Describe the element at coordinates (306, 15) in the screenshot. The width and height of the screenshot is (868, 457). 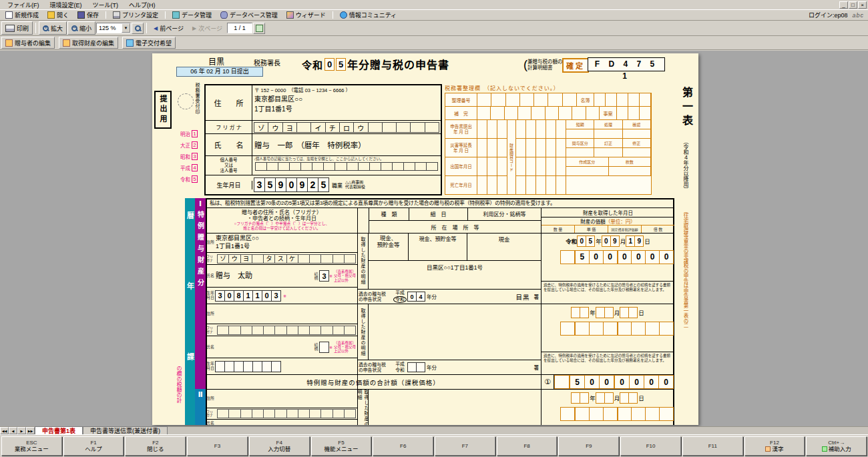
I see `wizard-button: ウィザード` at that location.